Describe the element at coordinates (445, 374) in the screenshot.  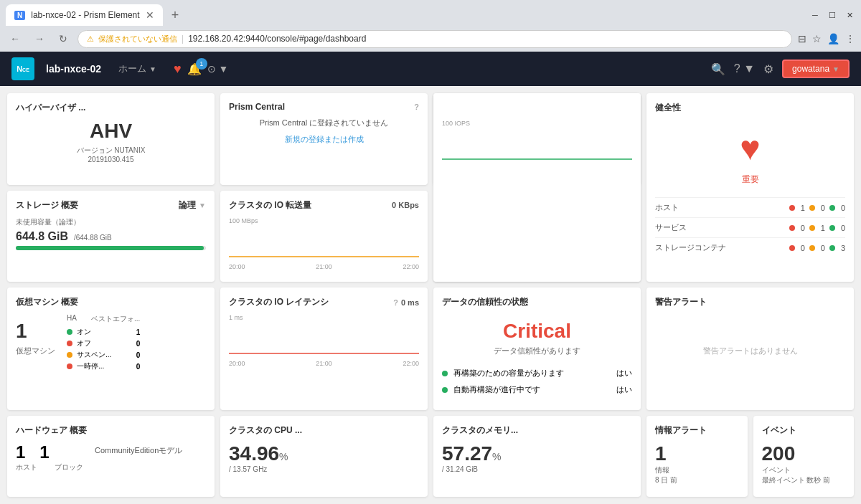
I see `data-reliability-item-1-dot` at that location.